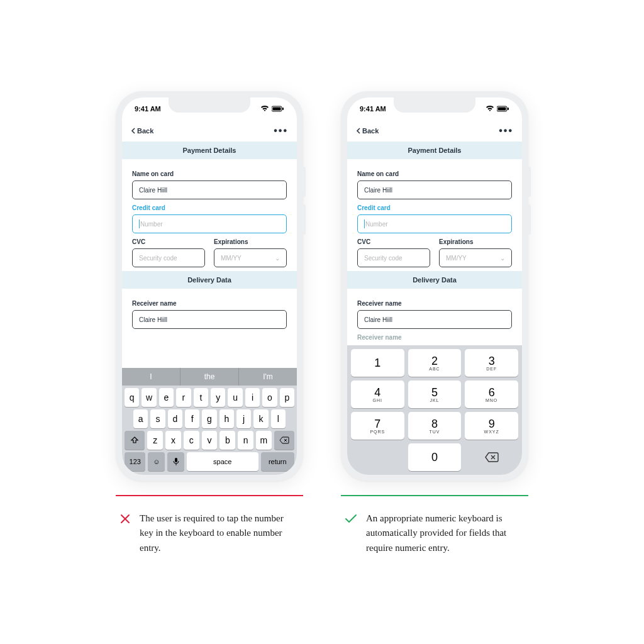  What do you see at coordinates (492, 363) in the screenshot?
I see `numkey-3: 3DEF` at bounding box center [492, 363].